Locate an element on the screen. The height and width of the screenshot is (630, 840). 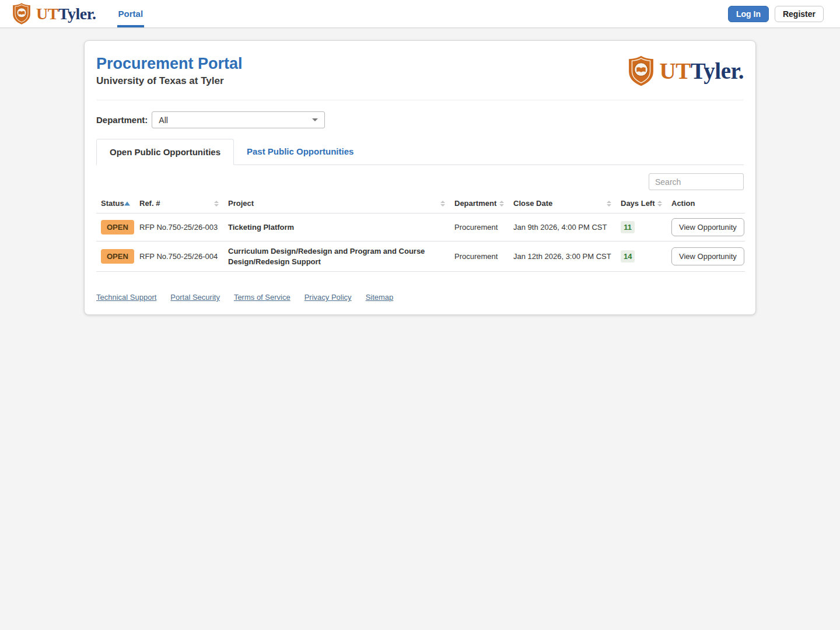
footer-links: Technical Support Portal Security Terms … is located at coordinates (420, 298).